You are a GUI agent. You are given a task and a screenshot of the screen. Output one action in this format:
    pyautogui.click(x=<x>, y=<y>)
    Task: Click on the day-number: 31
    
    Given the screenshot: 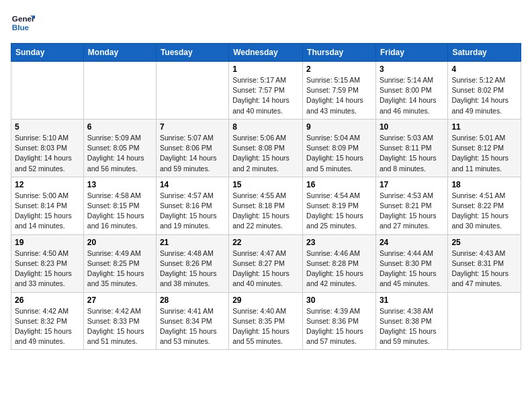 What is the action you would take?
    pyautogui.click(x=412, y=300)
    